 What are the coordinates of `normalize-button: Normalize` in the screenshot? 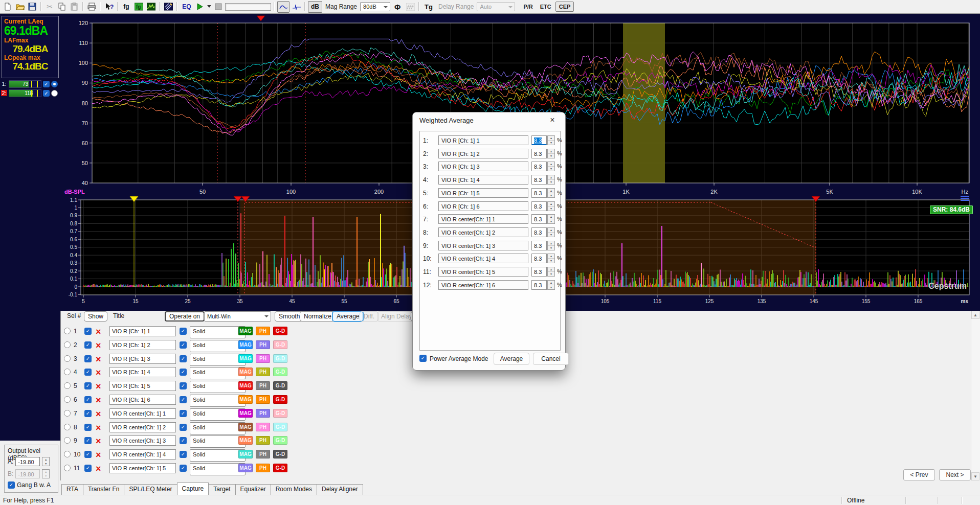 It's located at (318, 316).